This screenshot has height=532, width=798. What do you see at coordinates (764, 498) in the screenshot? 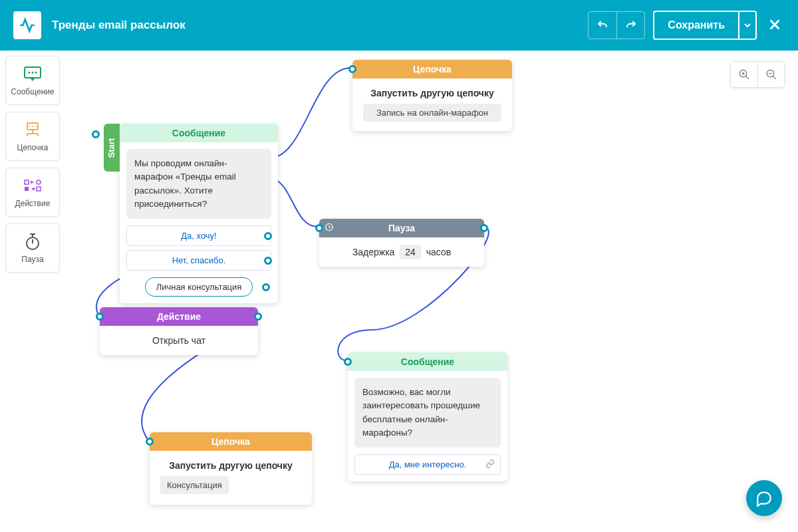
I see `chat-icon` at bounding box center [764, 498].